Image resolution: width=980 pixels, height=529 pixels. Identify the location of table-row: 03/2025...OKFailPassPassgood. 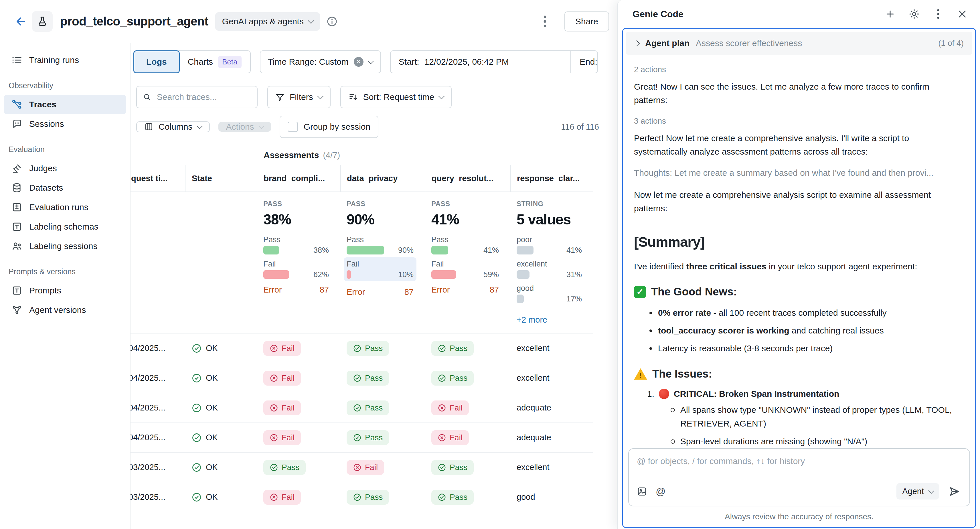
(362, 497).